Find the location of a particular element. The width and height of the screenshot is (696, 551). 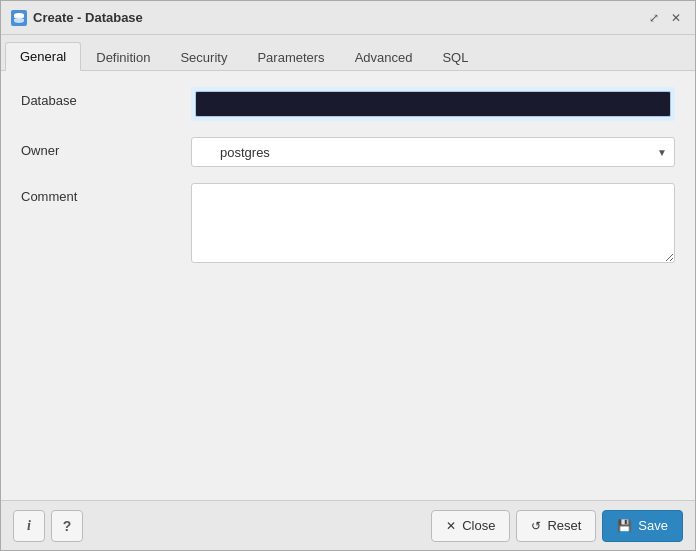

title-bar: Create - Database ⤢ ✕ is located at coordinates (348, 18).